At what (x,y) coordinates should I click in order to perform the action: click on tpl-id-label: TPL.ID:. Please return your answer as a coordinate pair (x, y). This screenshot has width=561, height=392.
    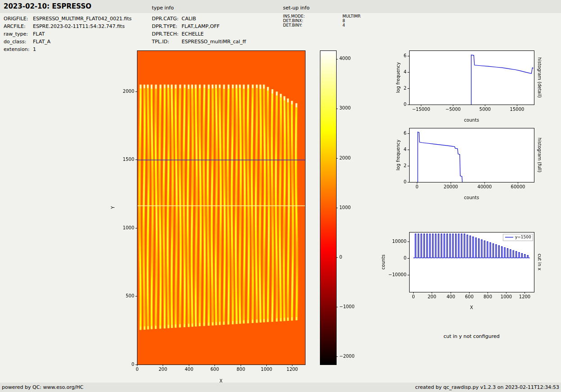
    Looking at the image, I should click on (167, 41).